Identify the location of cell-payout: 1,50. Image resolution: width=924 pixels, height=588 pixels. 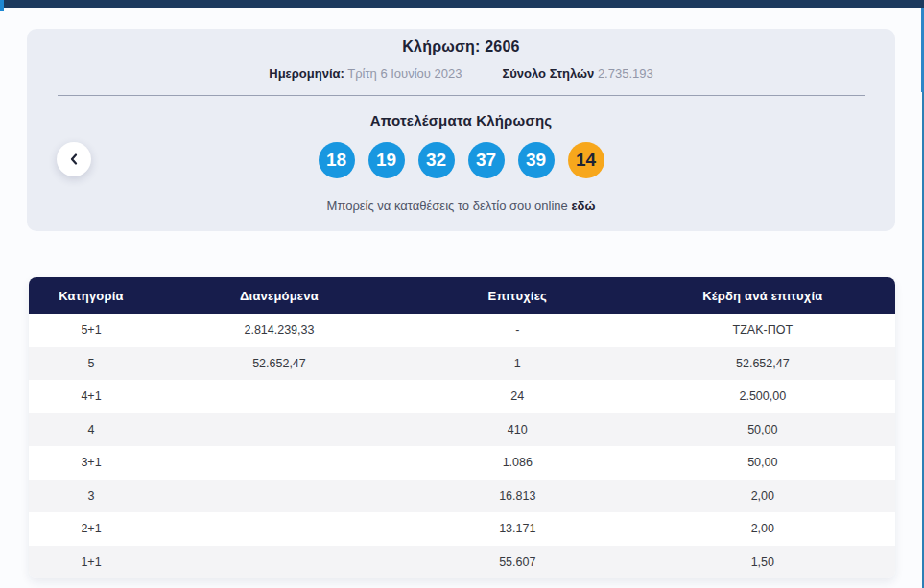
(763, 562).